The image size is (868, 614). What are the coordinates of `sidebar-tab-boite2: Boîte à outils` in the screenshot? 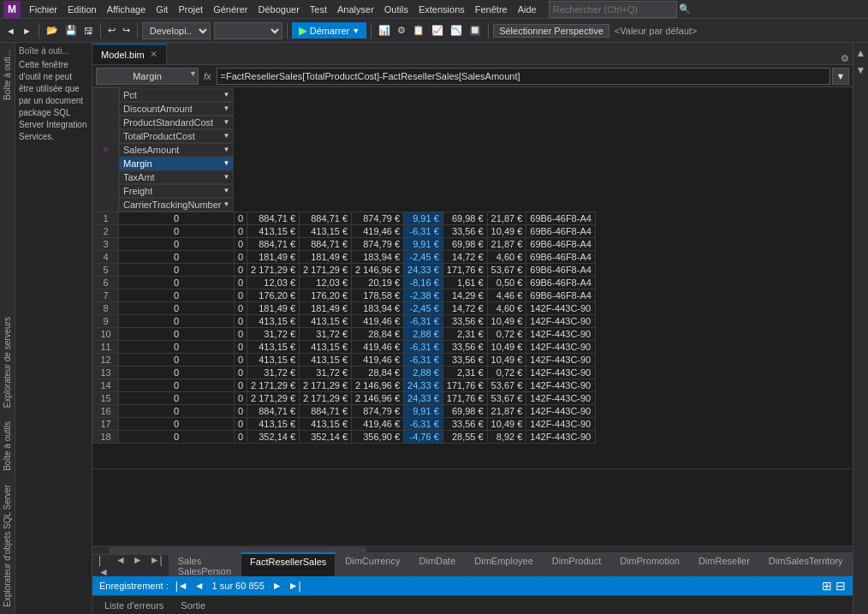 It's located at (7, 446).